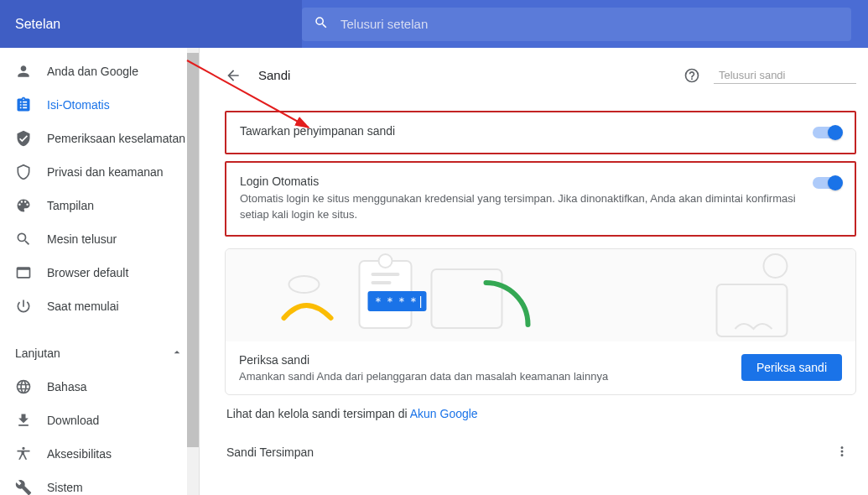 The height and width of the screenshot is (495, 868). Describe the element at coordinates (785, 76) in the screenshot. I see `local-search` at that location.